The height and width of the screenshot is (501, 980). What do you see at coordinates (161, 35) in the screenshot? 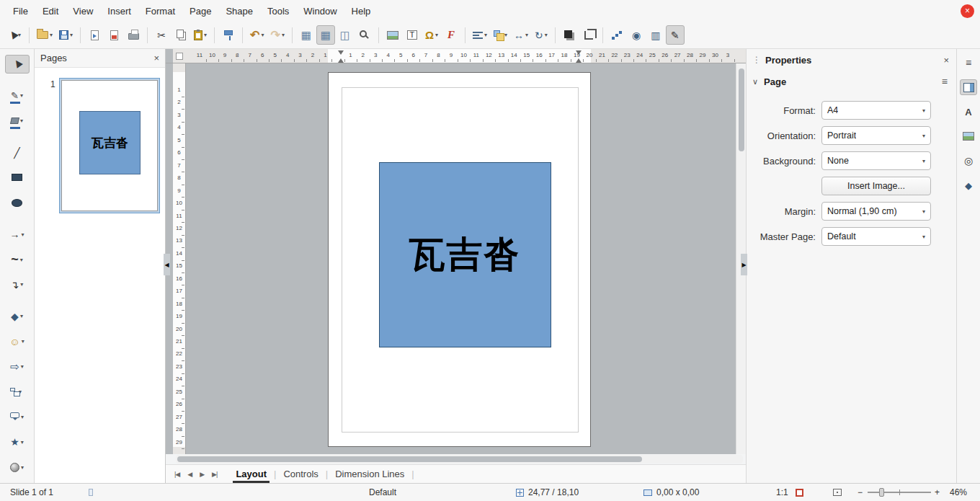
I see `cut-button: ✂` at bounding box center [161, 35].